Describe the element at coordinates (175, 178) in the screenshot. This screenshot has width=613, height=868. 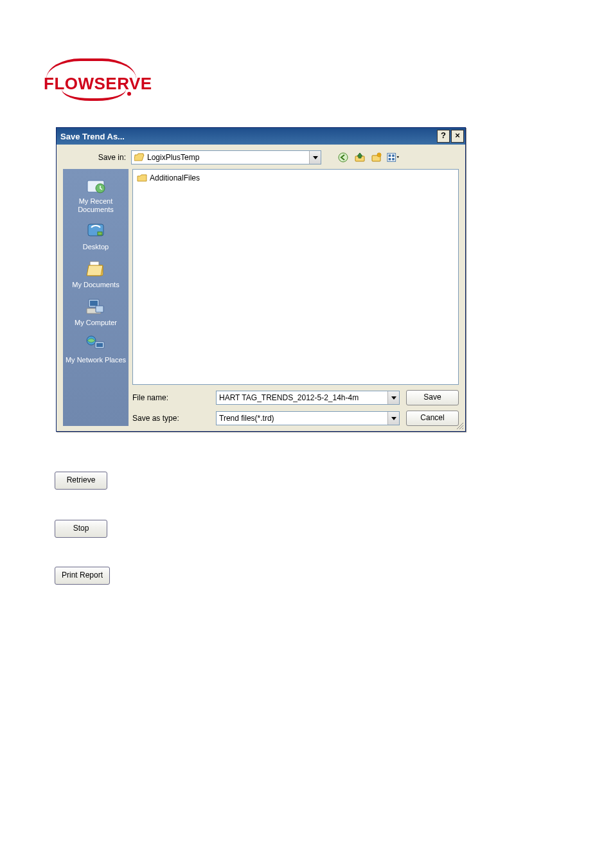
I see `folder-item-label: AdditionalFiles` at that location.